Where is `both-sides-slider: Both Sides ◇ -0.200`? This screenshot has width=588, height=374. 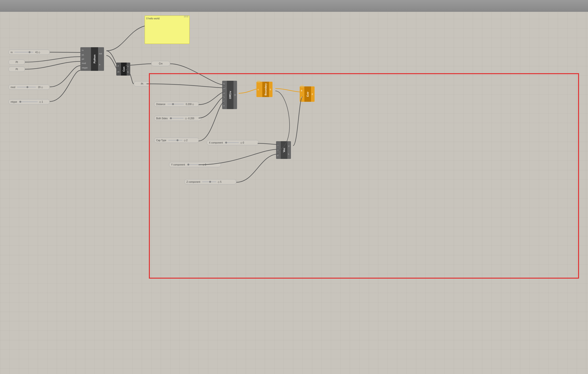
both-sides-slider: Both Sides ◇ -0.200 is located at coordinates (178, 118).